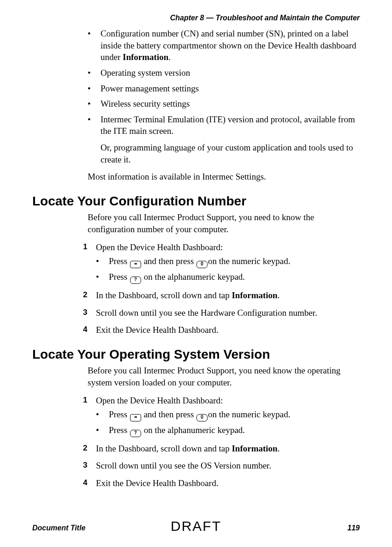 The height and width of the screenshot is (547, 392). Describe the element at coordinates (196, 201) in the screenshot. I see `heading-locate-config-number: Locate Your Configuration Number` at that location.